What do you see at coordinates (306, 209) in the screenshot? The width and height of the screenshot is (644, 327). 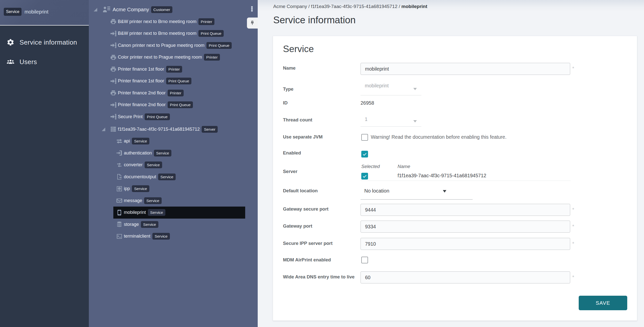 I see `gateway-secure-port-label: Gateway secure port` at bounding box center [306, 209].